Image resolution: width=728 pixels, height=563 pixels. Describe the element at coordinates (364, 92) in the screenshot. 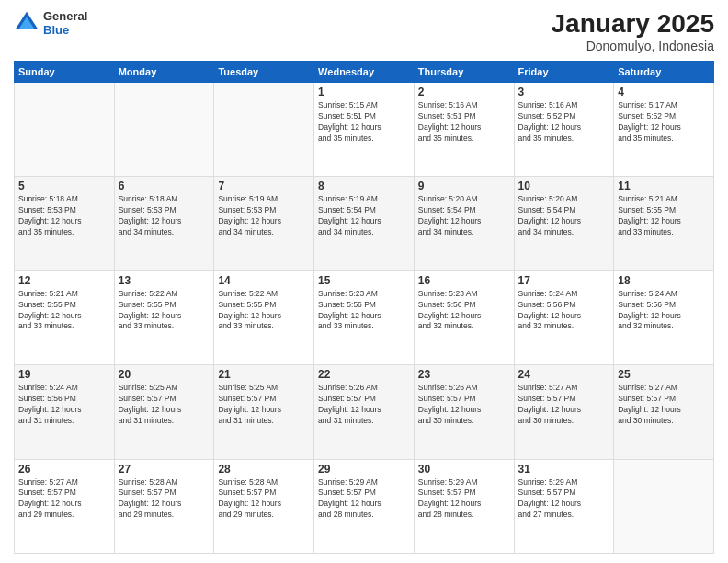

I see `day-number: 1` at that location.